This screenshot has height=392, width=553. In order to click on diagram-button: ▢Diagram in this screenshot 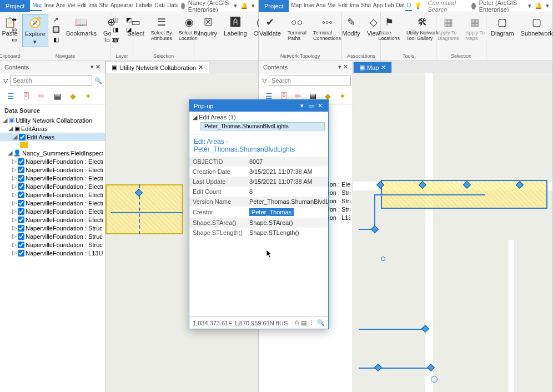, I will do `click(502, 26)`.